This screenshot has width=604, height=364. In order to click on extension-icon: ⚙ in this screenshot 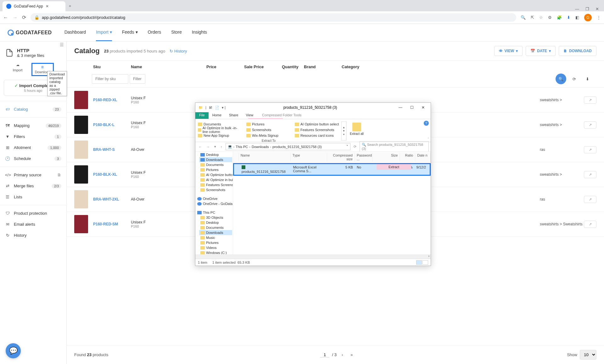, I will do `click(550, 18)`.